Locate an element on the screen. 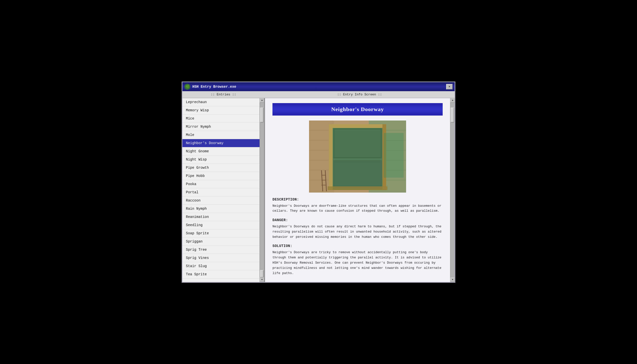  list-item: Sprig Tree is located at coordinates (221, 250).